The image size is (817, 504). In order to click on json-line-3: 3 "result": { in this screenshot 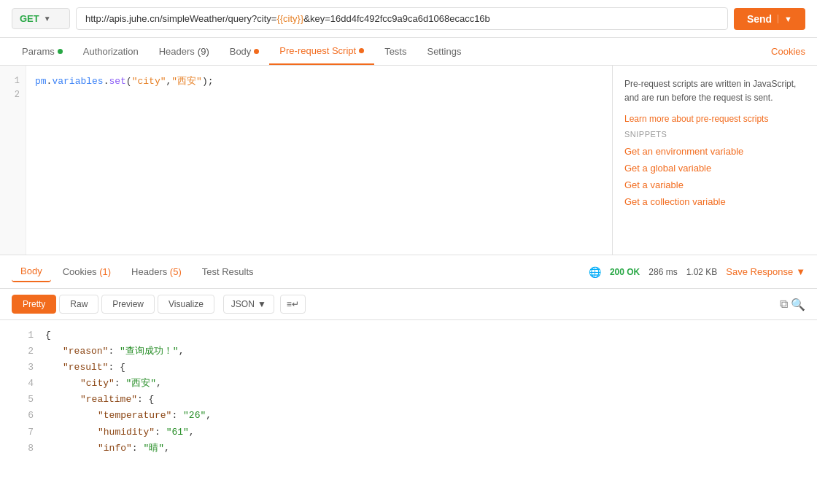, I will do `click(408, 368)`.